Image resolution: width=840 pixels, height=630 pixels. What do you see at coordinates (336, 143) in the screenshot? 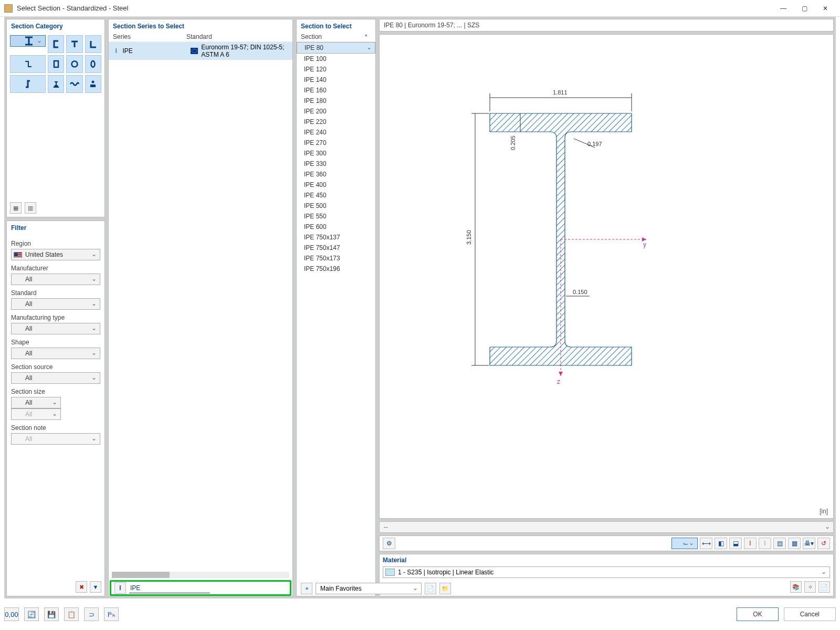
I see `section-item: IPE 270` at bounding box center [336, 143].